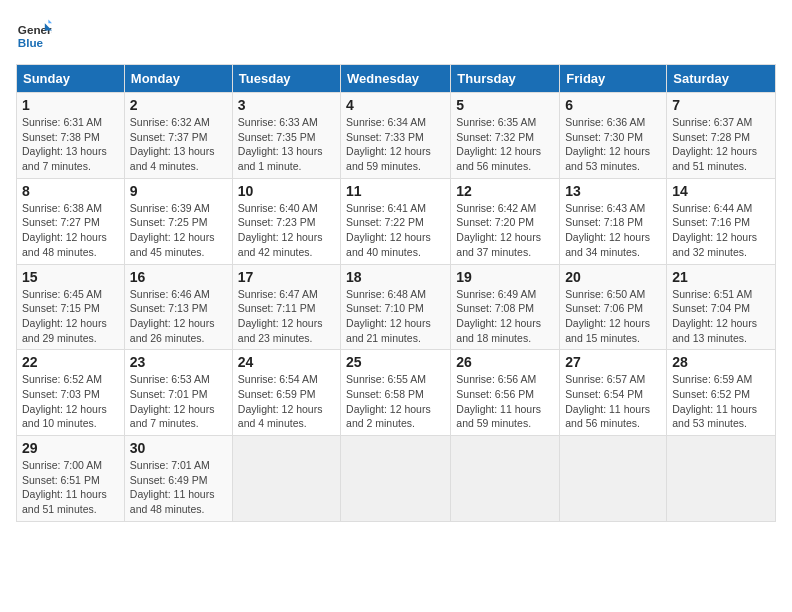 This screenshot has width=792, height=612. I want to click on day-number: 29, so click(70, 448).